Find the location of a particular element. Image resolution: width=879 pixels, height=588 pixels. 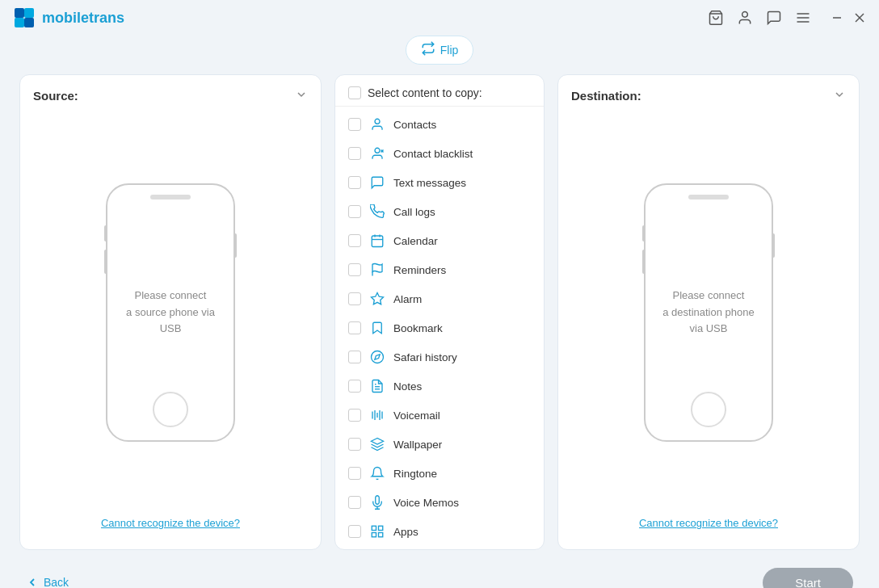

flip-button: Flip is located at coordinates (440, 50).